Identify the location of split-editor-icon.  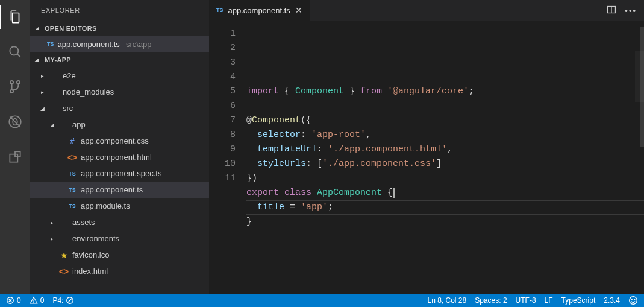
(611, 11).